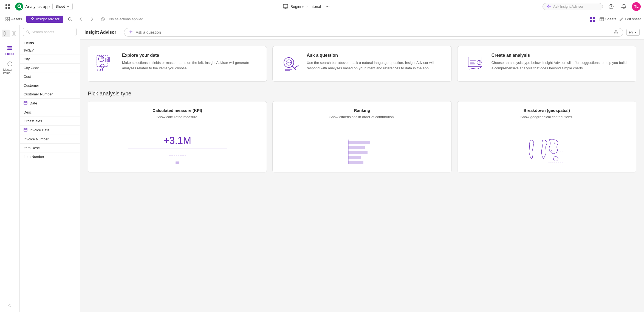 The height and width of the screenshot is (312, 644). What do you see at coordinates (50, 68) in the screenshot?
I see `field-item-city-code: City Code` at bounding box center [50, 68].